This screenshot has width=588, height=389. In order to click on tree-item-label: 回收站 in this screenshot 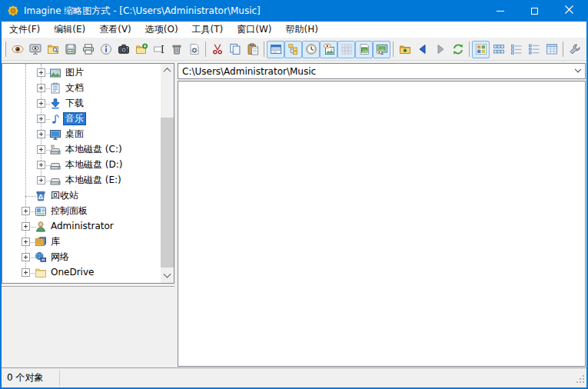, I will do `click(65, 195)`.